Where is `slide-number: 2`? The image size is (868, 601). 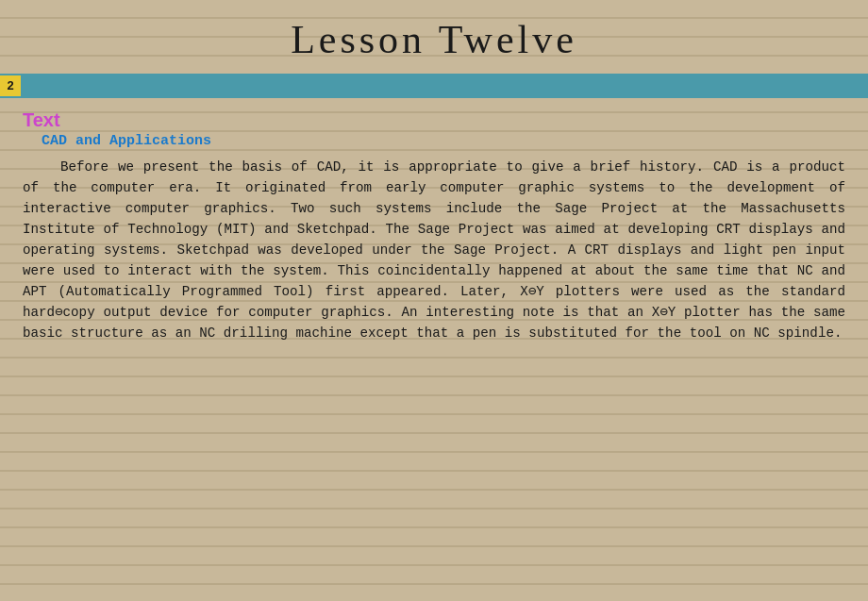 slide-number: 2 is located at coordinates (10, 86).